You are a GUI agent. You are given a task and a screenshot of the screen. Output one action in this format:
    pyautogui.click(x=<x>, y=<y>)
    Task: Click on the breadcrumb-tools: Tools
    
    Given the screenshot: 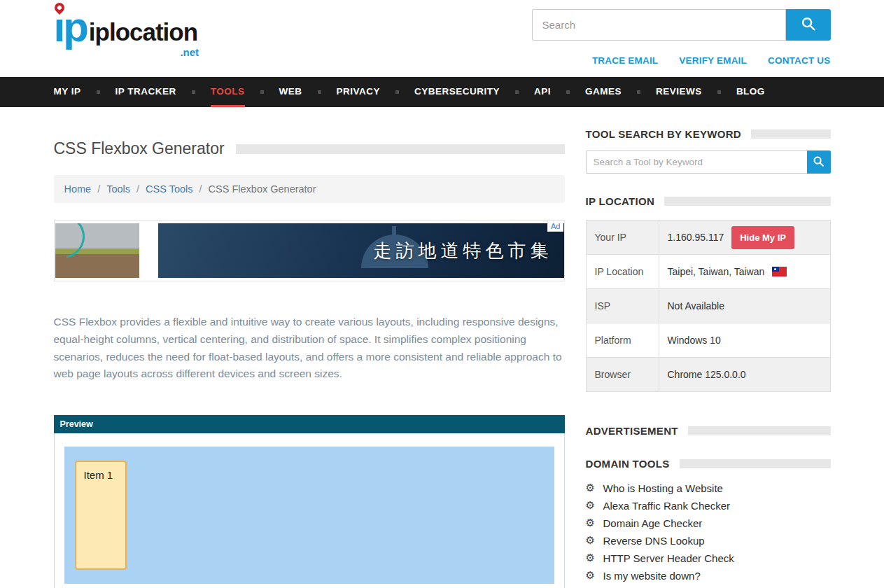 What is the action you would take?
    pyautogui.click(x=118, y=189)
    